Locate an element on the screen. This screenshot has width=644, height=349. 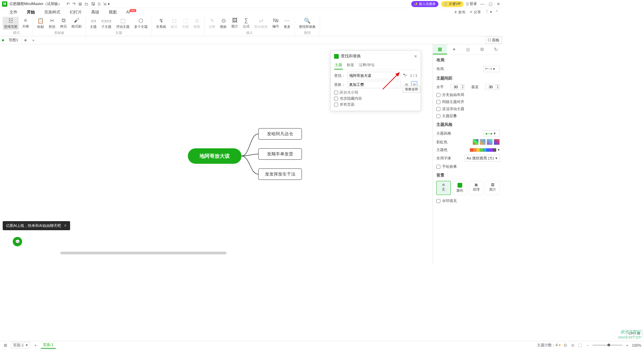
chk-float is located at coordinates (438, 109).